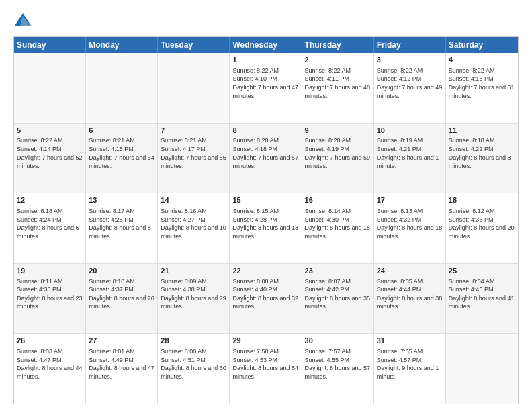 This screenshot has width=532, height=411. What do you see at coordinates (410, 83) in the screenshot?
I see `cell-info: Sunrise: 8:22 AM Sunset: 4:12 PM Dayligh…` at bounding box center [410, 83].